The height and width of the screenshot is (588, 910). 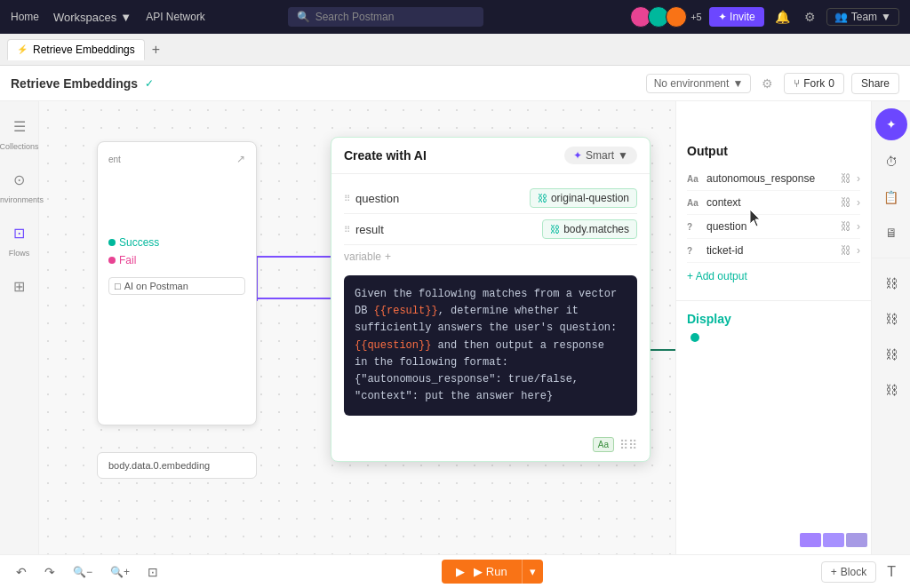 What do you see at coordinates (858, 203) in the screenshot?
I see `output-more-2: ›` at bounding box center [858, 203].